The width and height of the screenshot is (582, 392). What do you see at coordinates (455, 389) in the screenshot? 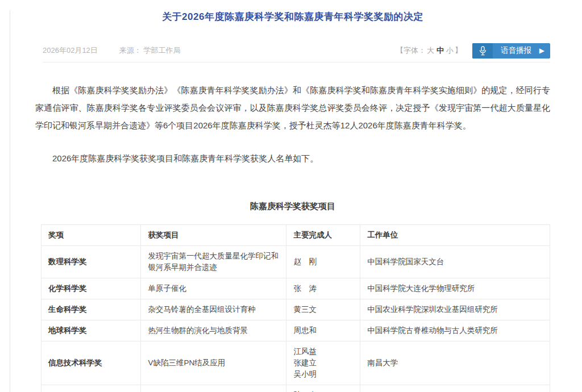
I see `org-cell: 南京理工大学` at bounding box center [455, 389].